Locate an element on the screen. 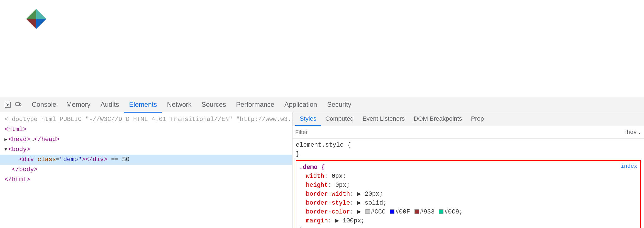 The height and width of the screenshot is (228, 644). html-body-close-line: </body> is located at coordinates (146, 170).